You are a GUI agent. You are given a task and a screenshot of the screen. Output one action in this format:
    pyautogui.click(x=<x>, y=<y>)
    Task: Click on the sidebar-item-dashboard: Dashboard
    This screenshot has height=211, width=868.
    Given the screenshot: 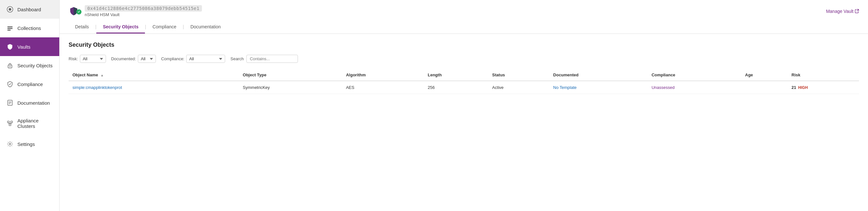 What is the action you would take?
    pyautogui.click(x=30, y=9)
    